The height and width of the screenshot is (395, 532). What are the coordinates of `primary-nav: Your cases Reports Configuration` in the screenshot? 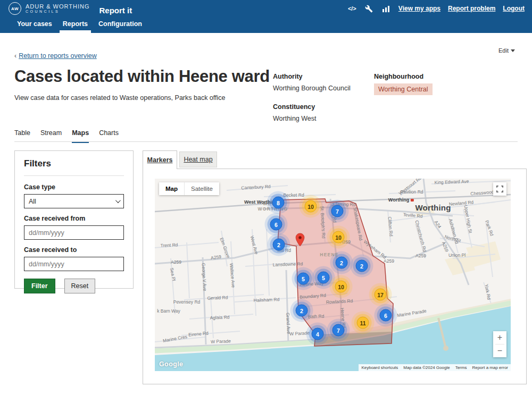 It's located at (80, 25).